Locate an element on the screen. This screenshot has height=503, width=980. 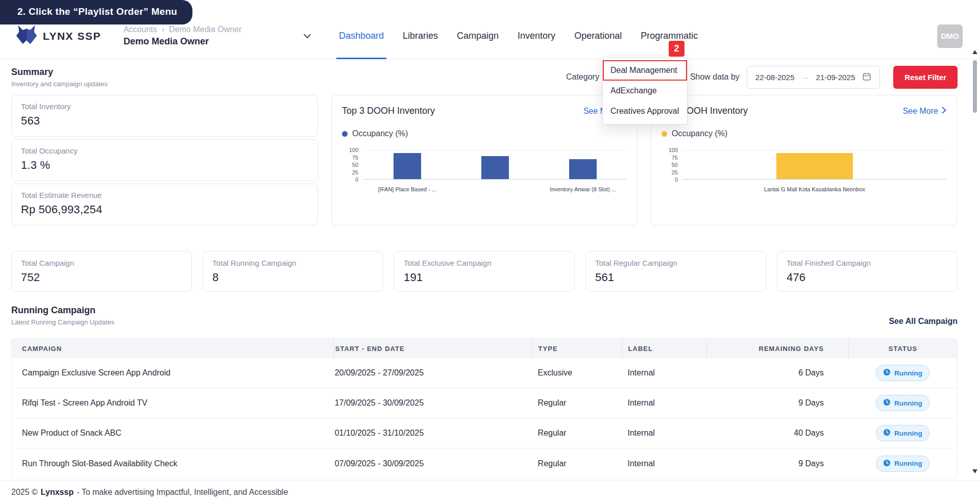
stat-total-finished-campaign: Total Finished Campaign 476 is located at coordinates (867, 271).